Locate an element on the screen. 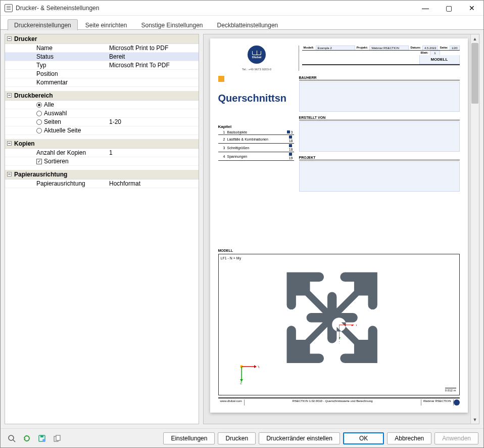  meta-datum-label: Datum: is located at coordinates (415, 48).